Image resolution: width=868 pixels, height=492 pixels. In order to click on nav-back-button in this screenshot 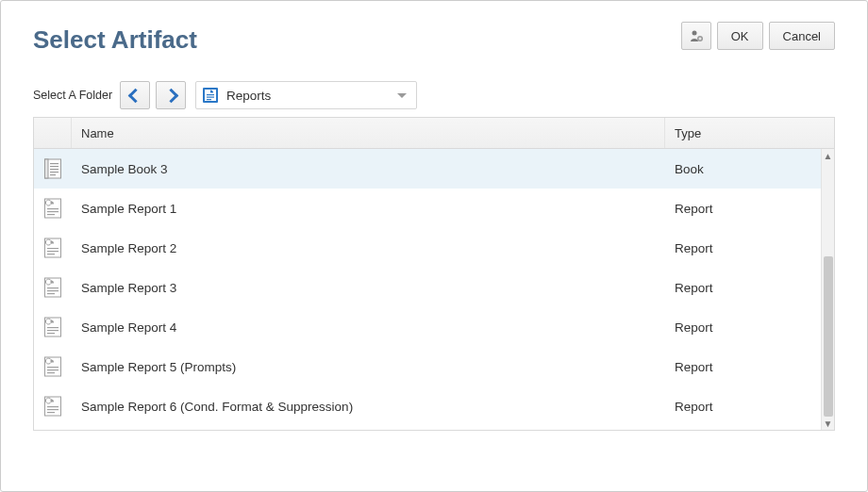, I will do `click(135, 95)`.